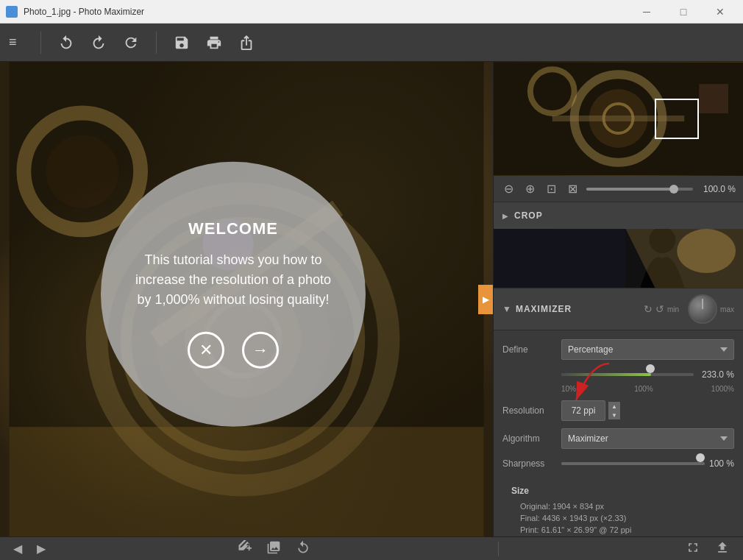  What do you see at coordinates (572, 188) in the screenshot?
I see `fit-width-button: ⊠` at bounding box center [572, 188].